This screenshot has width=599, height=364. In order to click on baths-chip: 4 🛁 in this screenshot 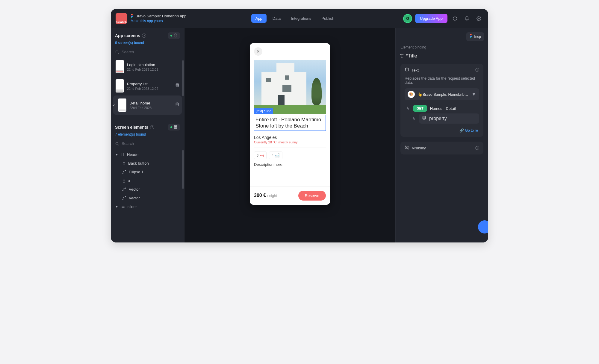, I will do `click(276, 155)`.